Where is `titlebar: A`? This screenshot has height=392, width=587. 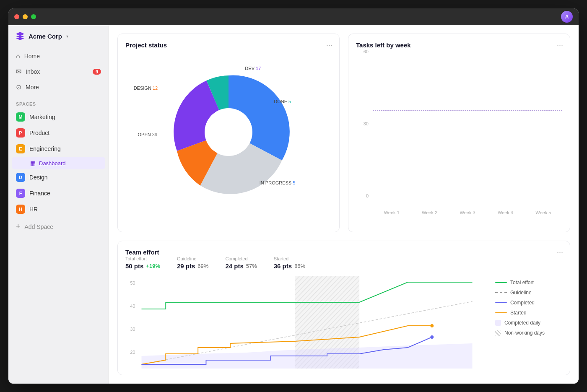 titlebar: A is located at coordinates (294, 17).